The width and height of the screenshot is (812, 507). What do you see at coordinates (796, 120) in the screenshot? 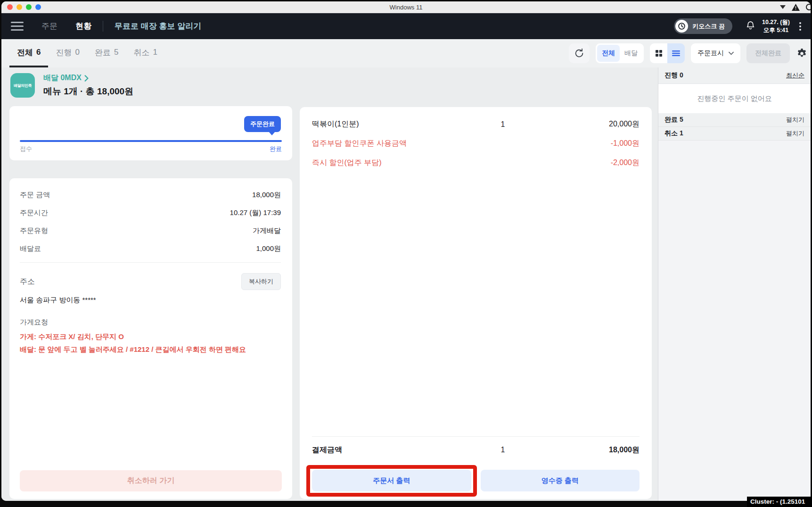
I see `expand-completed-link: 펼치기` at bounding box center [796, 120].